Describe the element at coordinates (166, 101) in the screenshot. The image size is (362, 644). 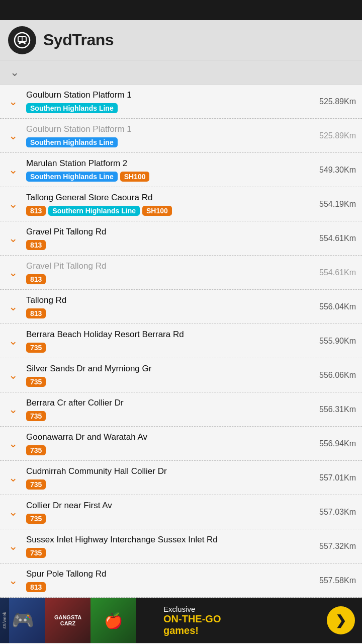
I see `item-content: Goulburn Station Platform 1Southern High…` at that location.